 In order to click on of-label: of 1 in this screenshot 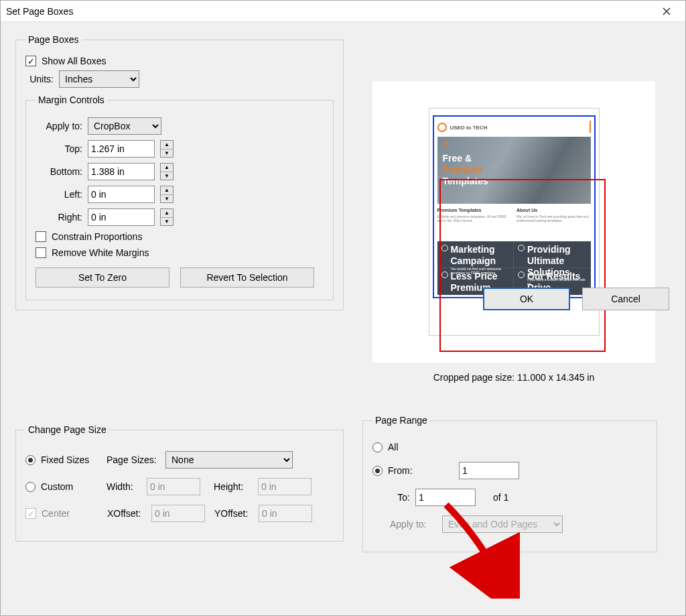, I will do `click(501, 497)`.